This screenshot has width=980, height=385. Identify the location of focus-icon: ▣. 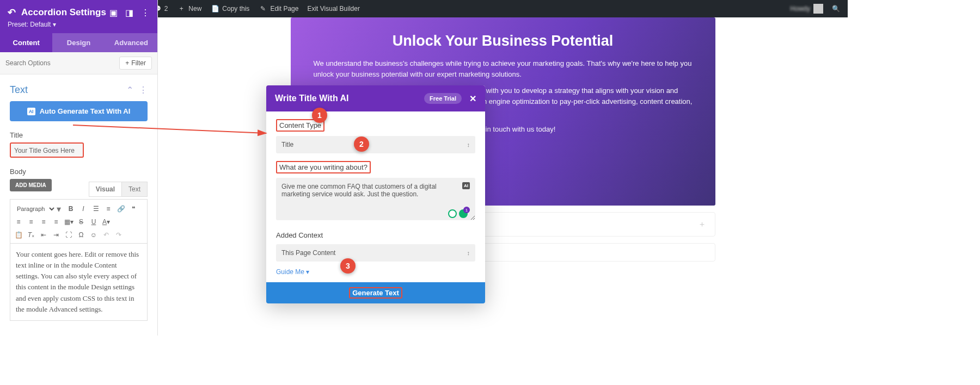
(113, 13).